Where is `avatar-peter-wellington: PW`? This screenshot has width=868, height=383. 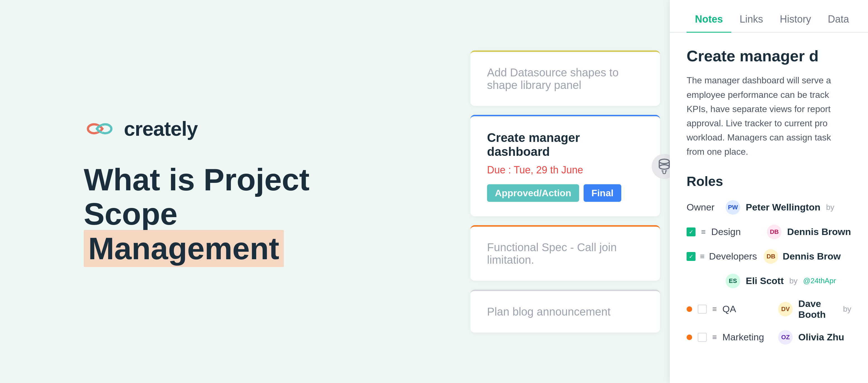 avatar-peter-wellington: PW is located at coordinates (733, 207).